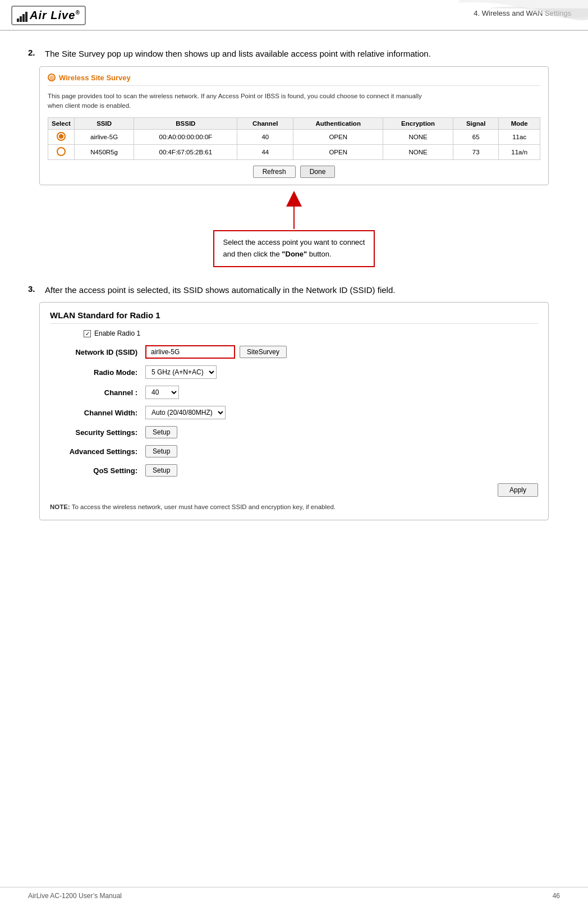 This screenshot has height=911, width=588. Describe the element at coordinates (263, 352) in the screenshot. I see `site-survey-button: SiteSurvey` at that location.